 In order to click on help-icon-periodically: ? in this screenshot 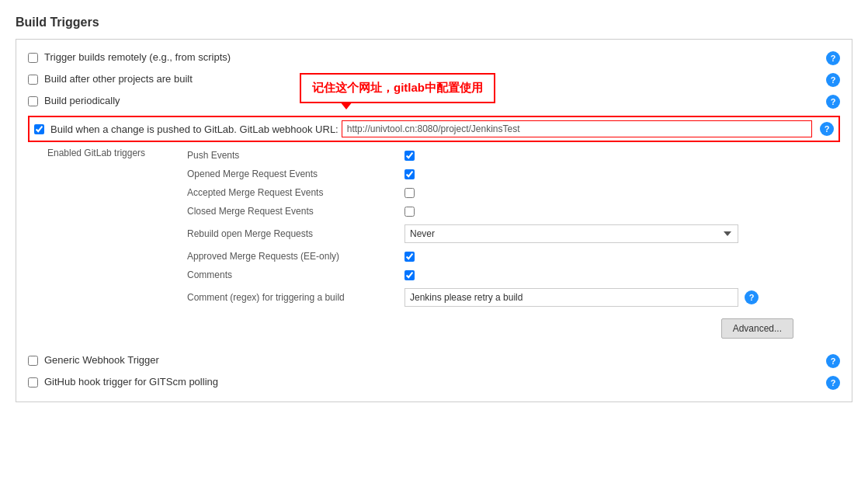, I will do `click(833, 102)`.